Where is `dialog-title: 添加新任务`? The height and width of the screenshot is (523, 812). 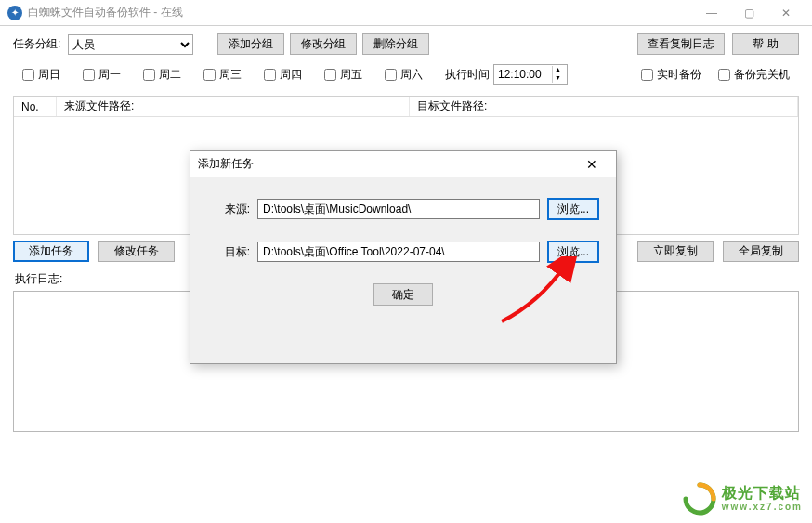 dialog-title: 添加新任务 is located at coordinates (226, 163).